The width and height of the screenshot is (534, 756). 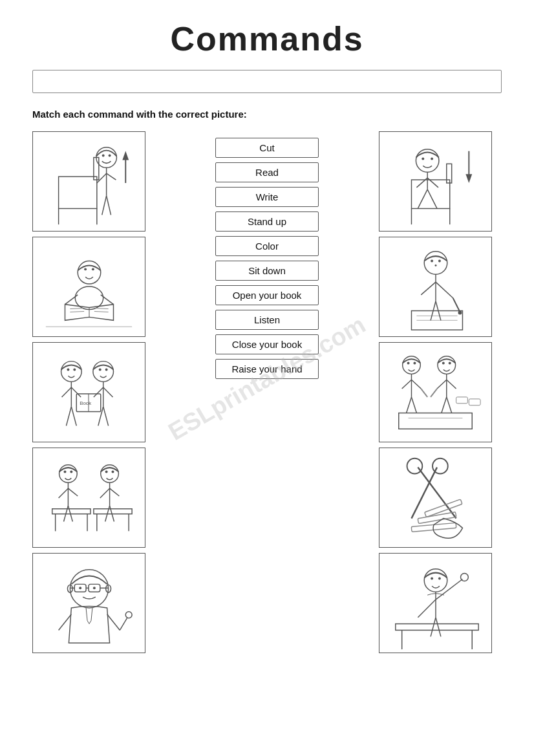 I want to click on command-sit-down: Sit down, so click(x=267, y=270).